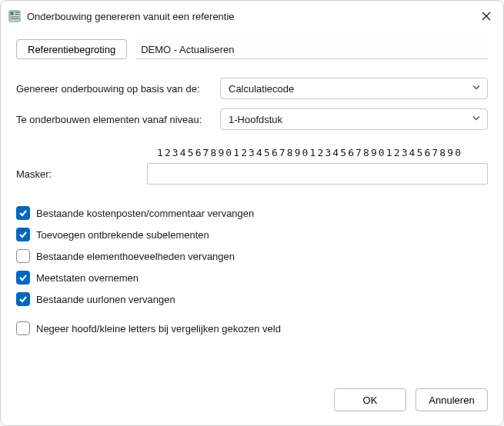  I want to click on checkbox-ignore-case-box, so click(23, 328).